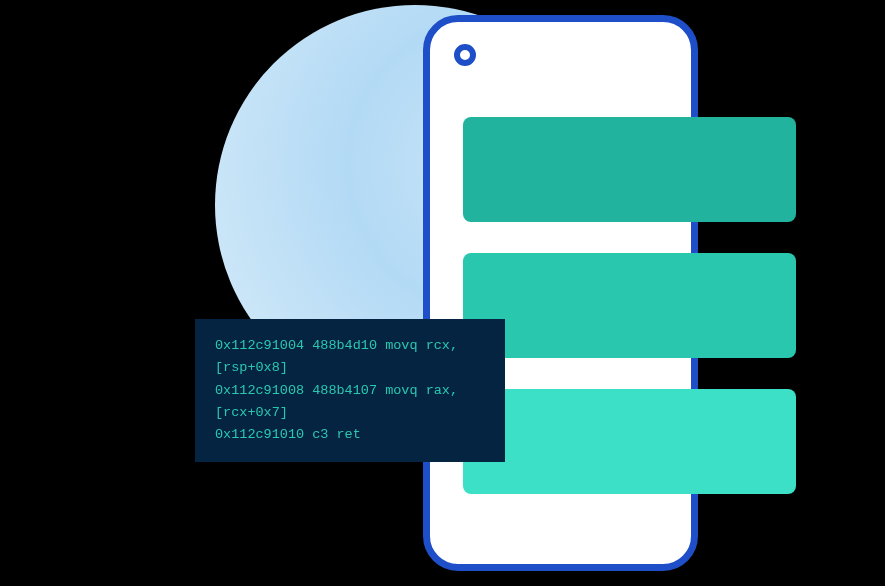  What do you see at coordinates (252, 412) in the screenshot?
I see `code-line: [rcx+0x7]` at bounding box center [252, 412].